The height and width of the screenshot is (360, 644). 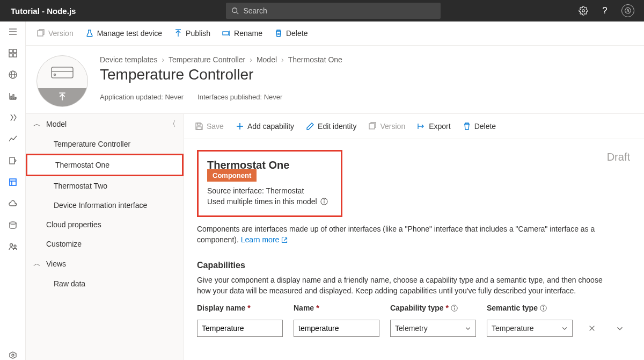 What do you see at coordinates (479, 126) in the screenshot?
I see `delete-button-sub: Delete` at bounding box center [479, 126].